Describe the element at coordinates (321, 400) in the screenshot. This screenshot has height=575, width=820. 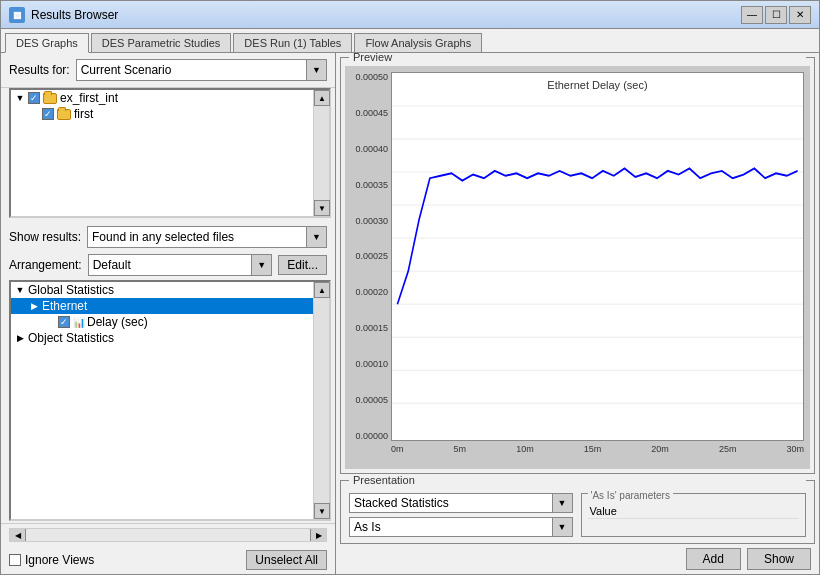
I see `stats-scrollbar: ▲ ▼` at that location.